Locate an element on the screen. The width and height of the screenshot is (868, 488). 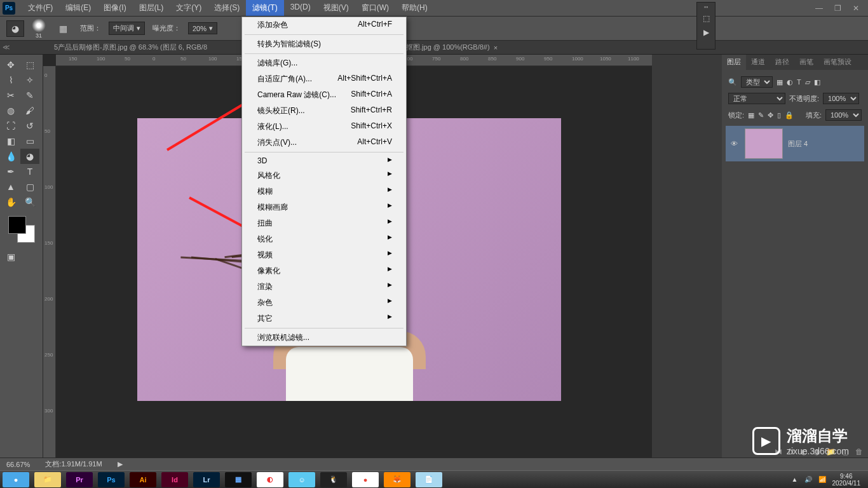
tray-wifi-icon: 📶 is located at coordinates (822, 479).